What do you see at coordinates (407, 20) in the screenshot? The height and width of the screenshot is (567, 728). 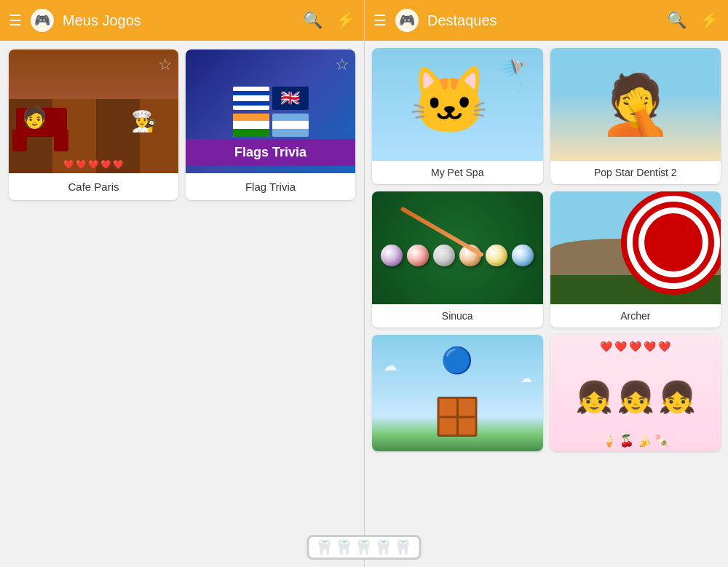 I see `right-app-logo: 🎮` at bounding box center [407, 20].